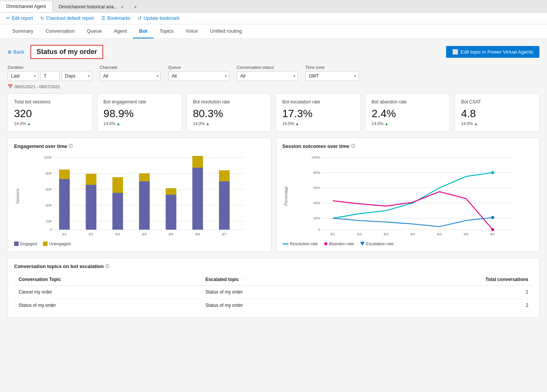  Describe the element at coordinates (167, 31) in the screenshot. I see `tab-topics: Topics` at that location.